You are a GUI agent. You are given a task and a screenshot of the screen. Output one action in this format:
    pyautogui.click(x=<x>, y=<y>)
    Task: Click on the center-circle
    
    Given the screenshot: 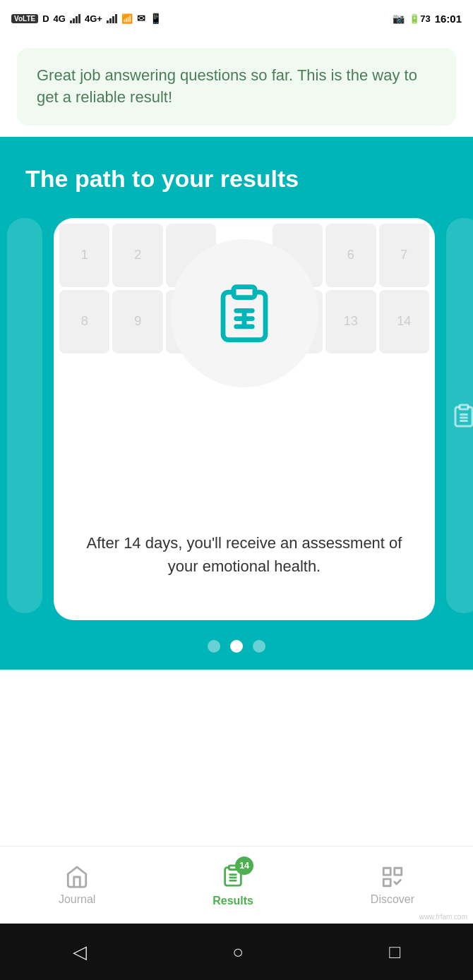 What is the action you would take?
    pyautogui.click(x=244, y=313)
    